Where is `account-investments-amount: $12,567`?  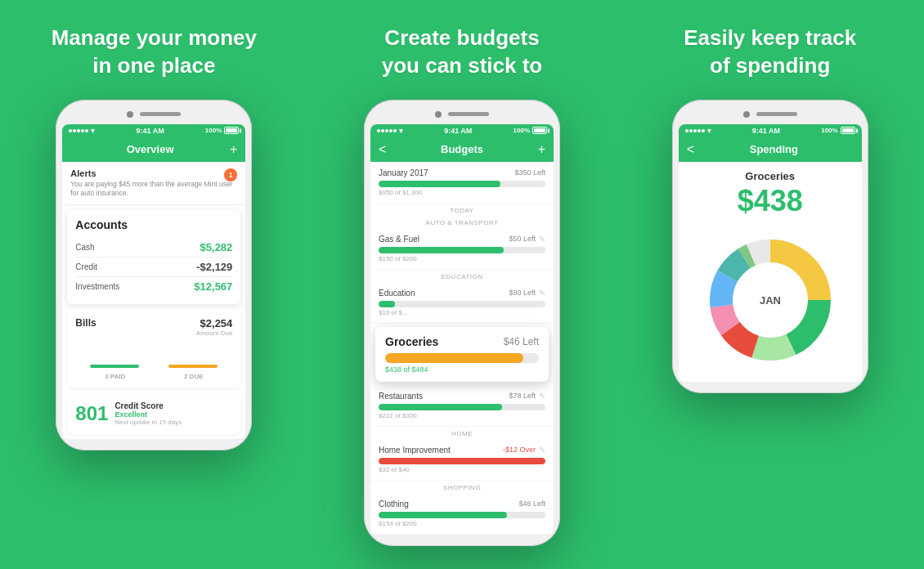
account-investments-amount: $12,567 is located at coordinates (213, 286).